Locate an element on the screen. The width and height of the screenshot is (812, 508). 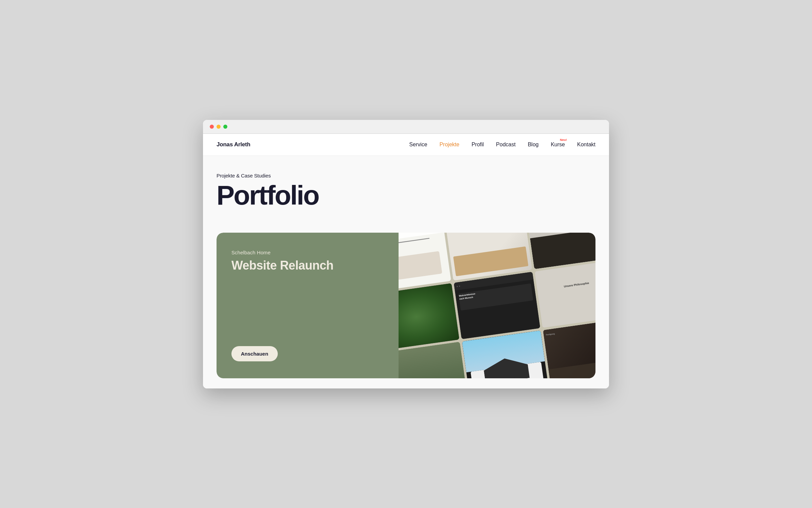
maximize-button is located at coordinates (225, 127).